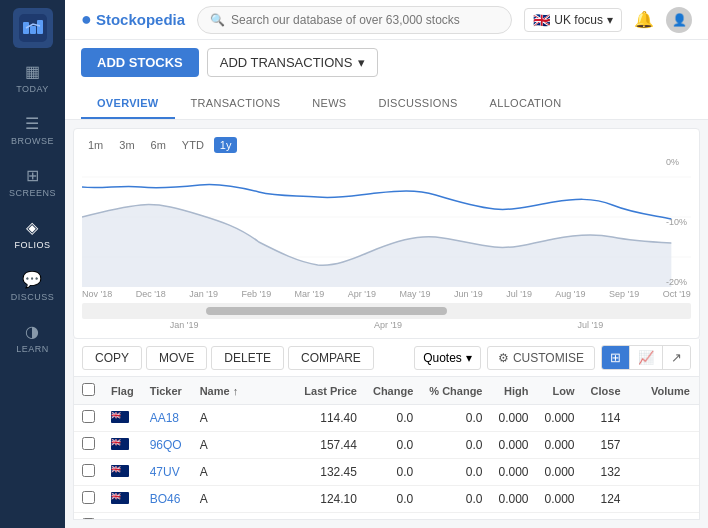  I want to click on header-mkt-cap: Mkt Cap £m, so click(699, 391).